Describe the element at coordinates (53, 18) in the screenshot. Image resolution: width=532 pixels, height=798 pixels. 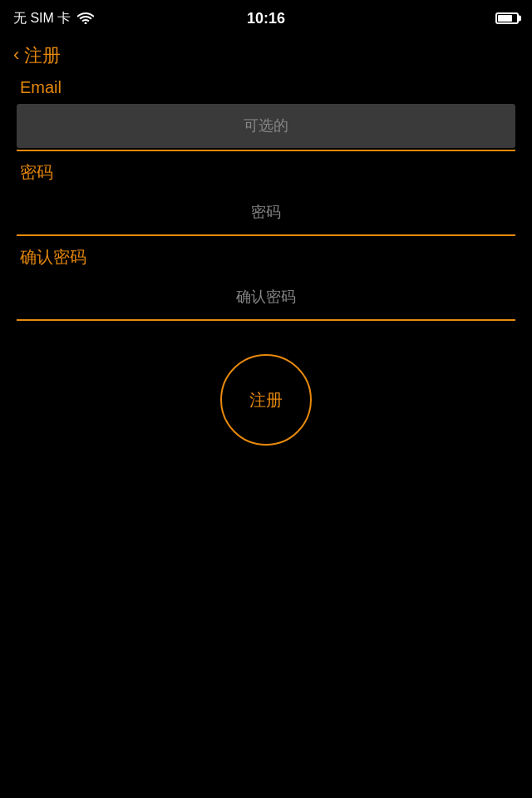
I see `carrier-info: 无 SIM 卡` at that location.